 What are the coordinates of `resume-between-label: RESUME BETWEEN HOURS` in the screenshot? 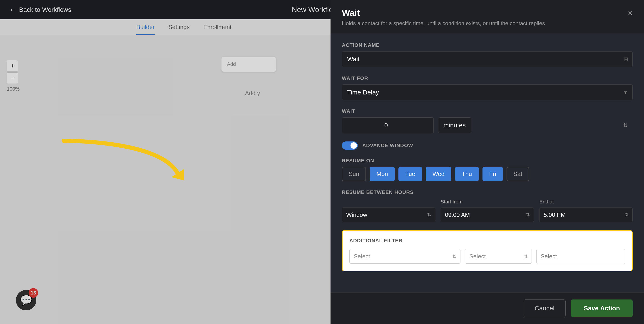 It's located at (488, 192).